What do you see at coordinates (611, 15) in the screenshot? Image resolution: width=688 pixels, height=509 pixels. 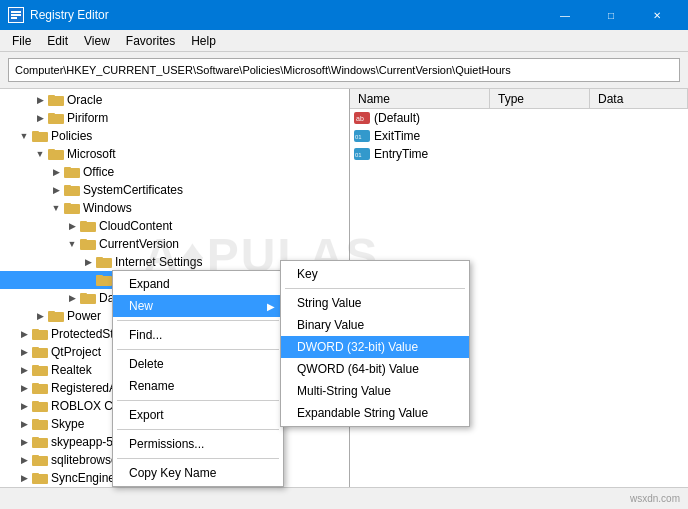 I see `title-bar-controls: — □ ✕` at bounding box center [611, 15].